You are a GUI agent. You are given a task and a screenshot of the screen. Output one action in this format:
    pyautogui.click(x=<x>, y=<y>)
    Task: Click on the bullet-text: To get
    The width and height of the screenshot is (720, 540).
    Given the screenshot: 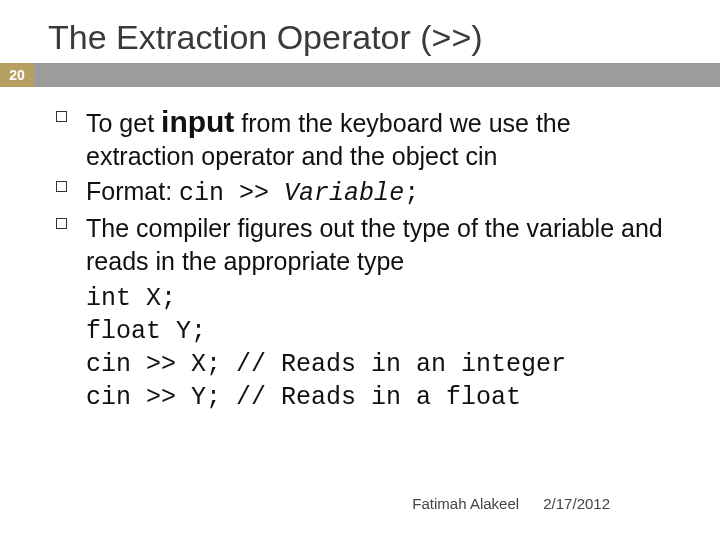 What is the action you would take?
    pyautogui.click(x=124, y=123)
    